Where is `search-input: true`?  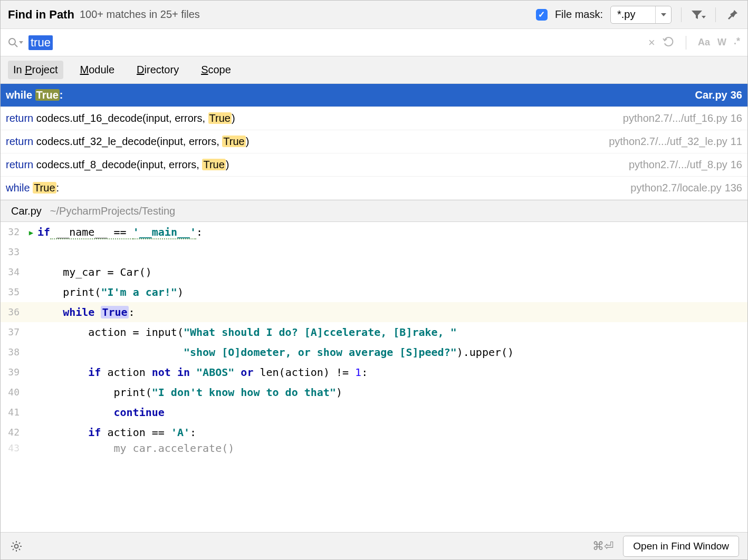
search-input: true is located at coordinates (339, 43).